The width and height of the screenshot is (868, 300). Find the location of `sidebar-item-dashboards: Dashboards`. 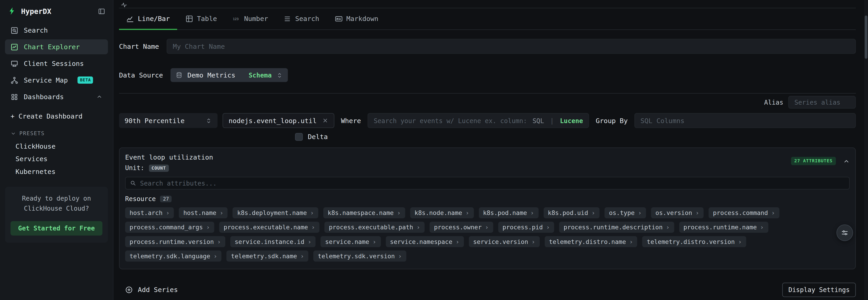

sidebar-item-dashboards: Dashboards is located at coordinates (57, 97).